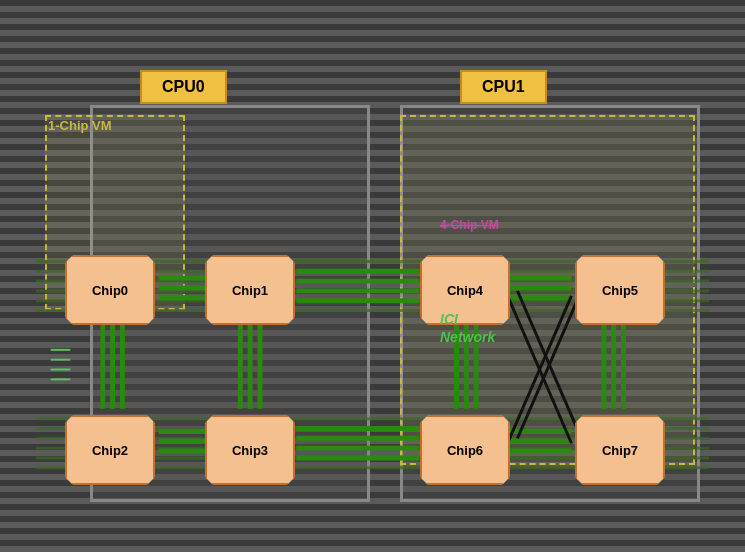 This screenshot has height=552, width=745. Describe the element at coordinates (470, 225) in the screenshot. I see `fourchip-label: 4-Chip VM` at that location.